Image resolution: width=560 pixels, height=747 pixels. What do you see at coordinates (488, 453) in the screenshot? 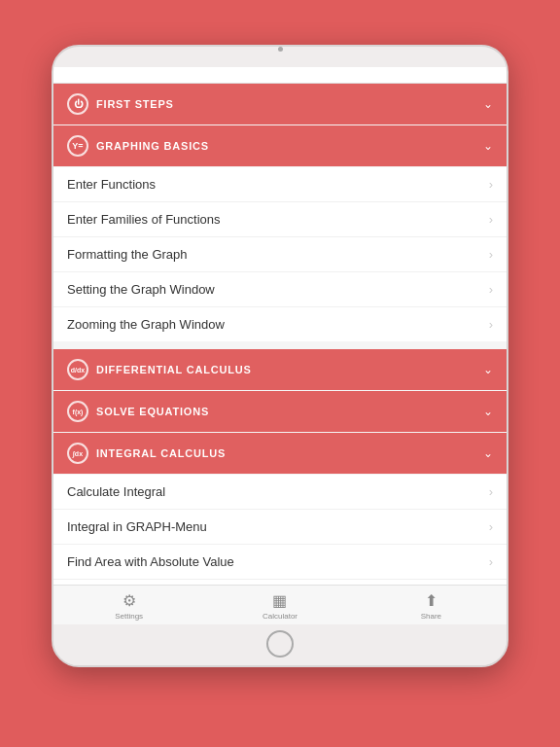
I see `chevron-icon-integral-calculus: ⌄` at bounding box center [488, 453].